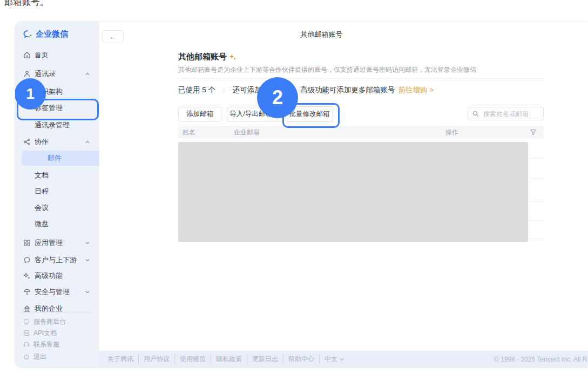 This screenshot has height=374, width=588. I want to click on contacts-icon, so click(27, 74).